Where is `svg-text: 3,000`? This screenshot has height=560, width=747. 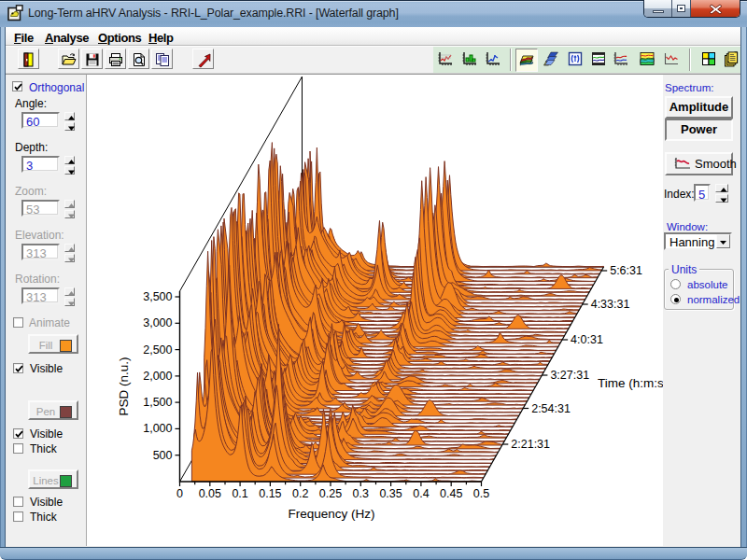 svg-text: 3,000 is located at coordinates (157, 323).